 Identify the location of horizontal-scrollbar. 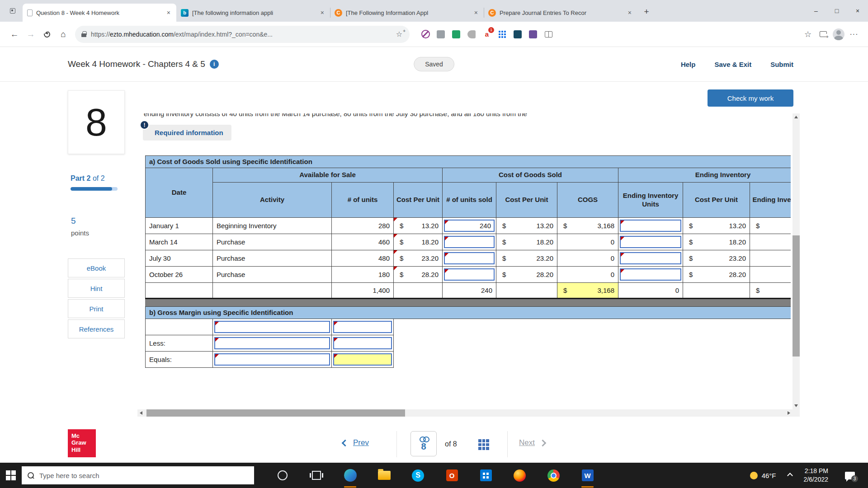
(465, 413).